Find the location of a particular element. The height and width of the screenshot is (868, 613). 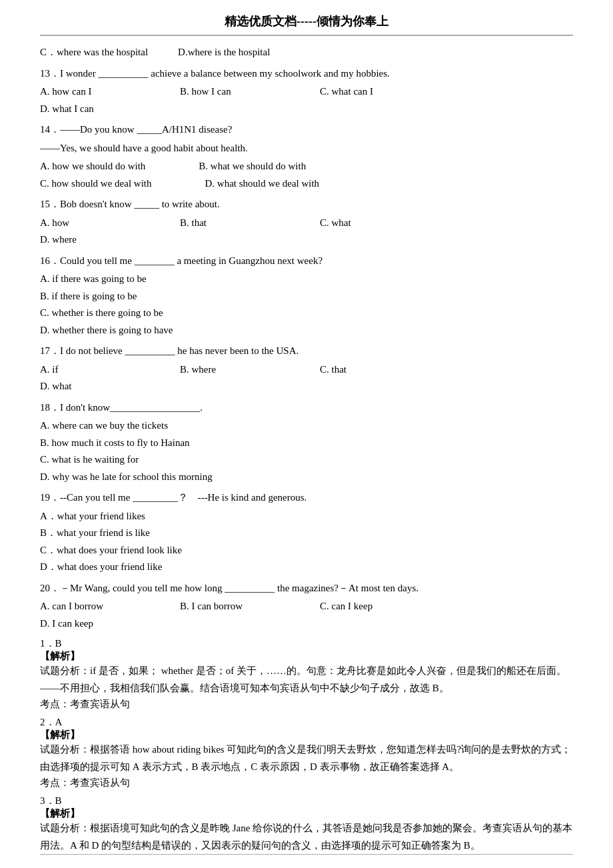

q17-option-d: D. what is located at coordinates (100, 387).